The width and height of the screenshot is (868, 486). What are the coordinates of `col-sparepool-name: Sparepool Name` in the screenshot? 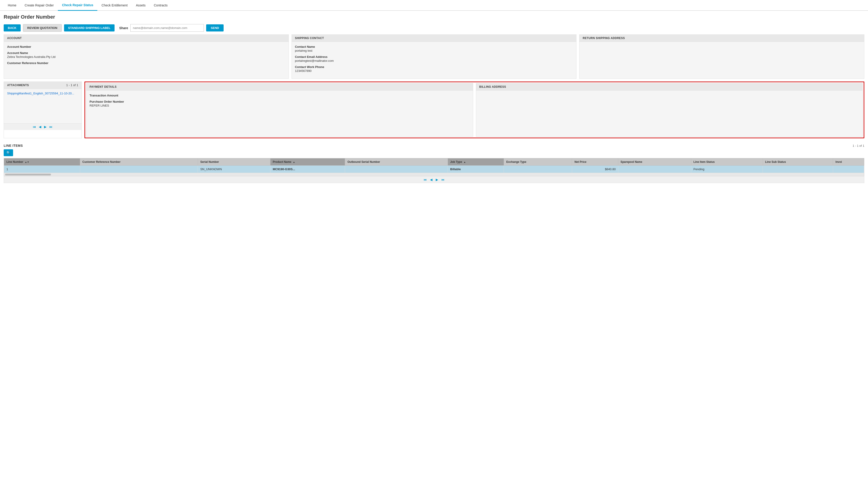 It's located at (654, 162).